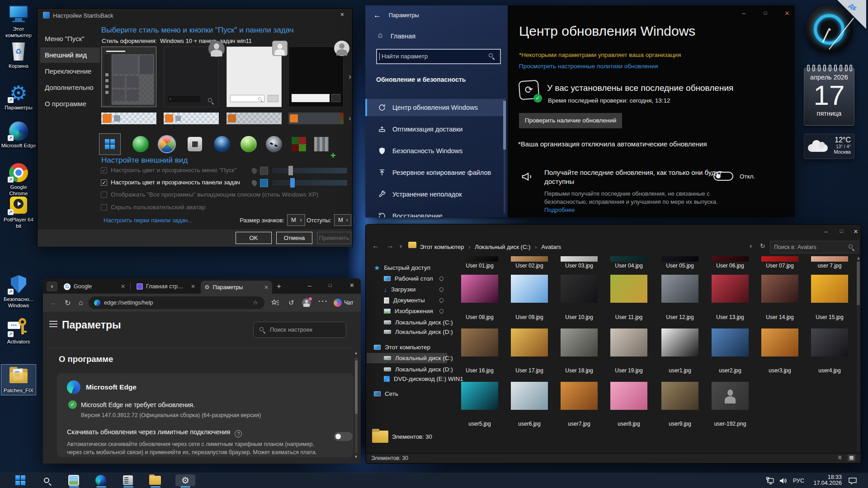 The height and width of the screenshot is (488, 868). What do you see at coordinates (730, 263) in the screenshot?
I see `file-item: User 06.jpg` at bounding box center [730, 263].